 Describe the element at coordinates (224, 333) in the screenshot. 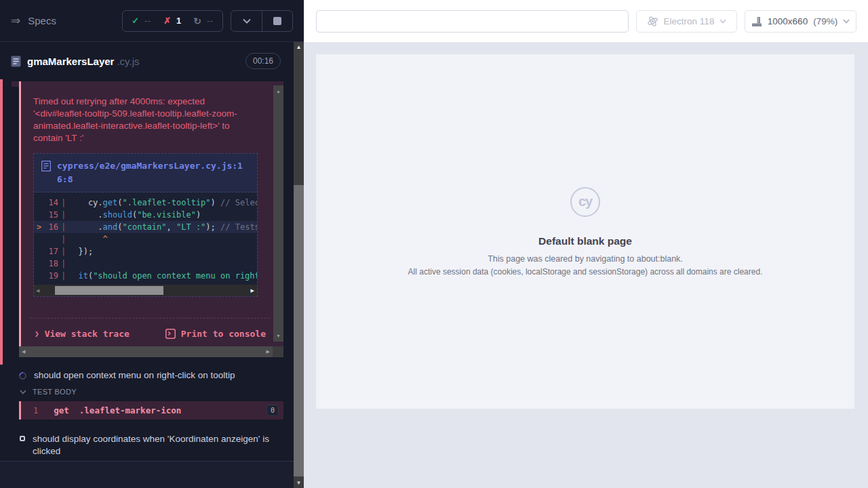

I see `print-to-console-label: Print to console` at that location.